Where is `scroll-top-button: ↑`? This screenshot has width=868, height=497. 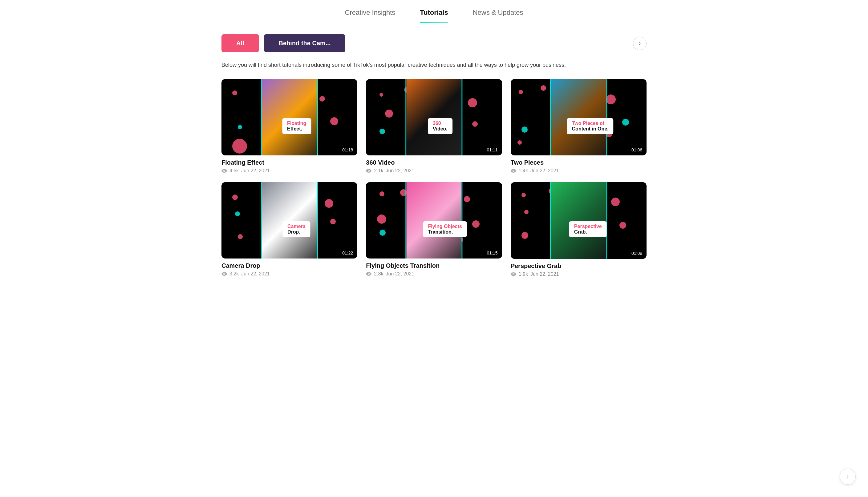
scroll-top-button: ↑ is located at coordinates (848, 477).